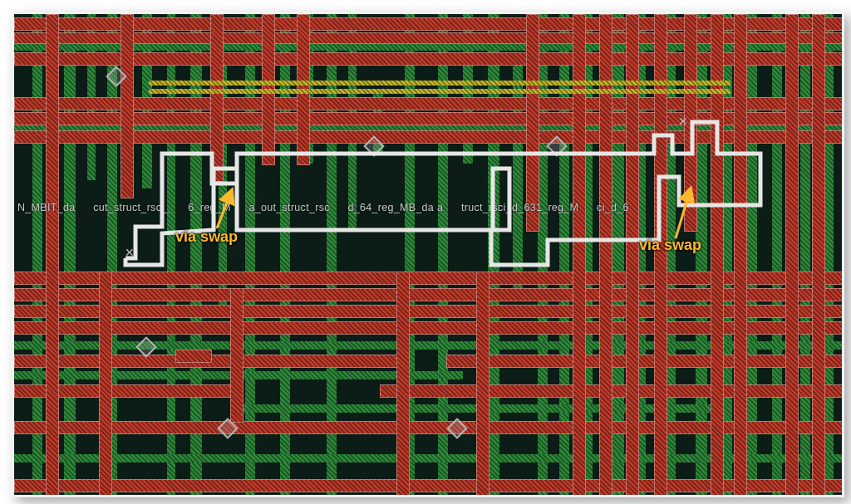  What do you see at coordinates (428, 209) in the screenshot?
I see `cell-label-row: N_MBIT_da cut_struct_rsci_ 6_reg_M a_out…` at bounding box center [428, 209].